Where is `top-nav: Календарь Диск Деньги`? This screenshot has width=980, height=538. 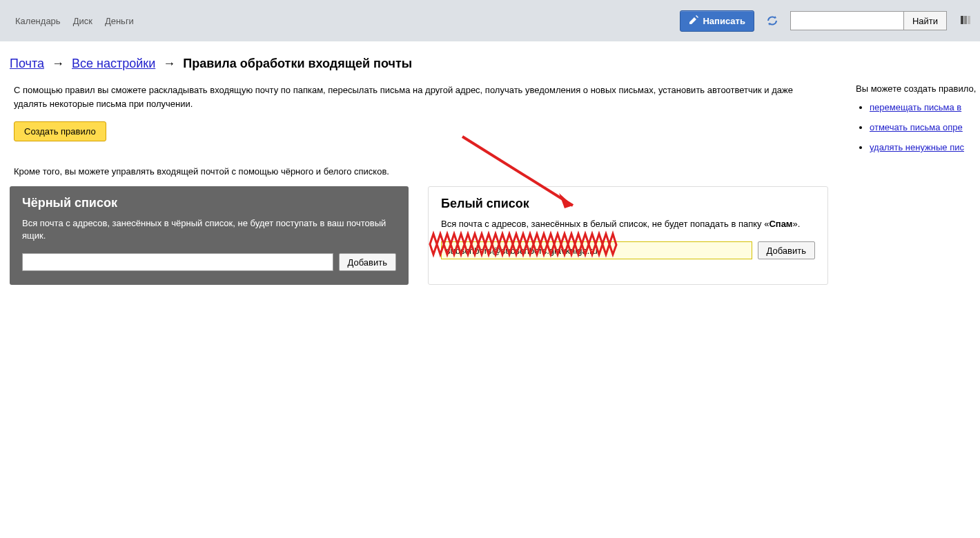 top-nav: Календарь Диск Деньги is located at coordinates (70, 21).